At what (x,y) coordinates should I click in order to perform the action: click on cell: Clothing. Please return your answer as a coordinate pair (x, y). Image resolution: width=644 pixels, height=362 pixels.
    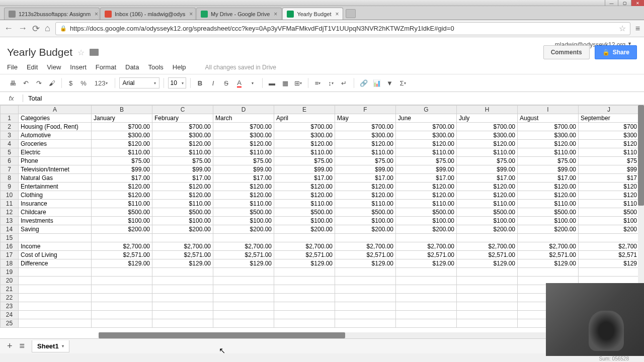
    Looking at the image, I should click on (55, 195).